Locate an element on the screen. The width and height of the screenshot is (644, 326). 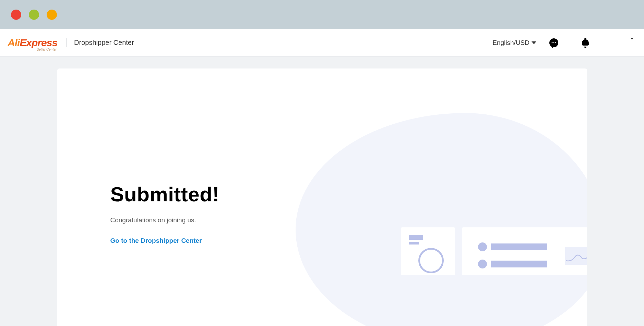
page-title: Dropshipper Center is located at coordinates (104, 42).